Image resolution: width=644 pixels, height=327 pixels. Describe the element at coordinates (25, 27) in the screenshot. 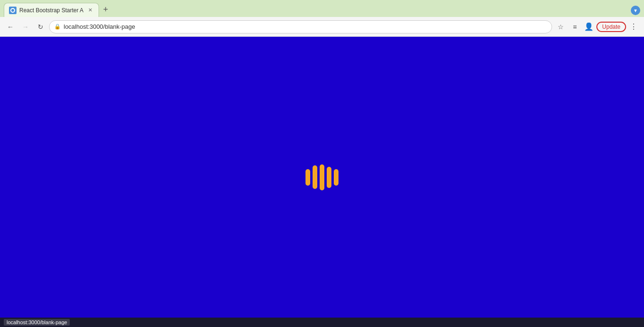

I see `forward-button: →` at that location.